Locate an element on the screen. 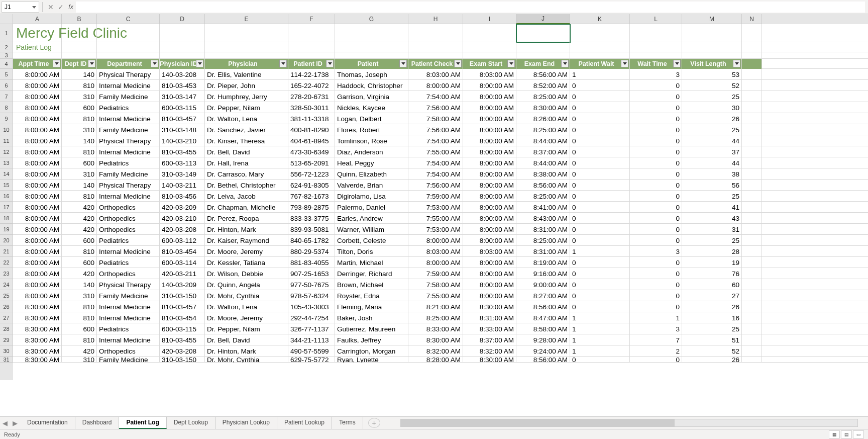  table-cell: Dr. Hall, Irena is located at coordinates (247, 163).